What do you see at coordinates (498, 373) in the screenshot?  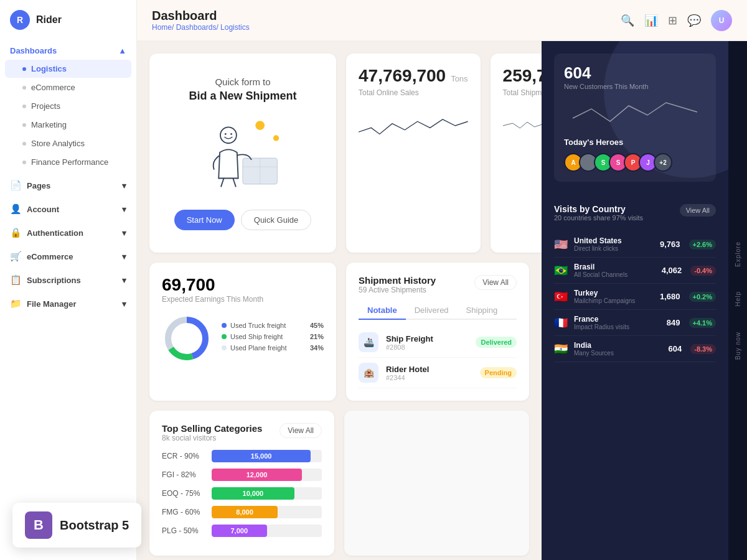 I see `status-badge: Pending` at bounding box center [498, 373].